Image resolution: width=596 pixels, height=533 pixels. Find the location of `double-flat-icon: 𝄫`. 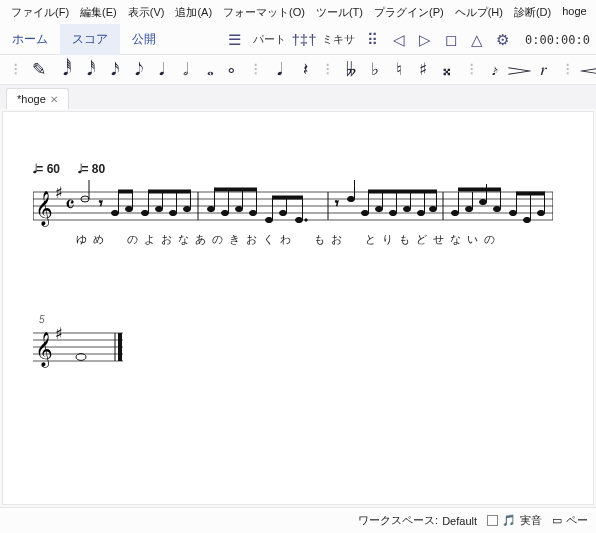

double-flat-icon: 𝄫 is located at coordinates (351, 70).